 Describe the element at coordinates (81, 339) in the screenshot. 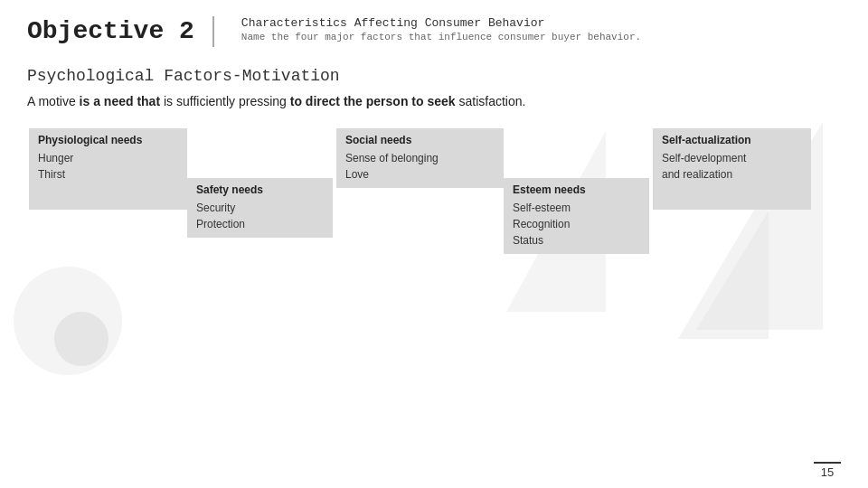

I see `deco-circle-inner` at that location.